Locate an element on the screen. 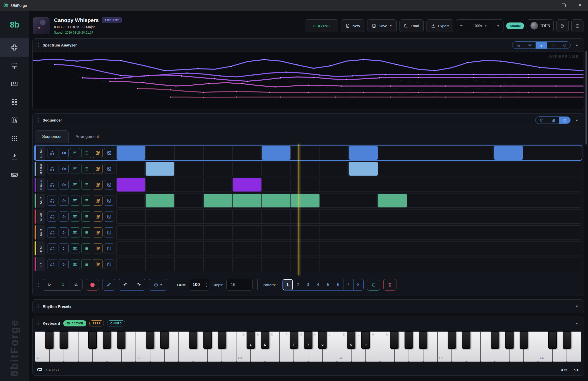  track-row-arp: ARP is located at coordinates (308, 201).